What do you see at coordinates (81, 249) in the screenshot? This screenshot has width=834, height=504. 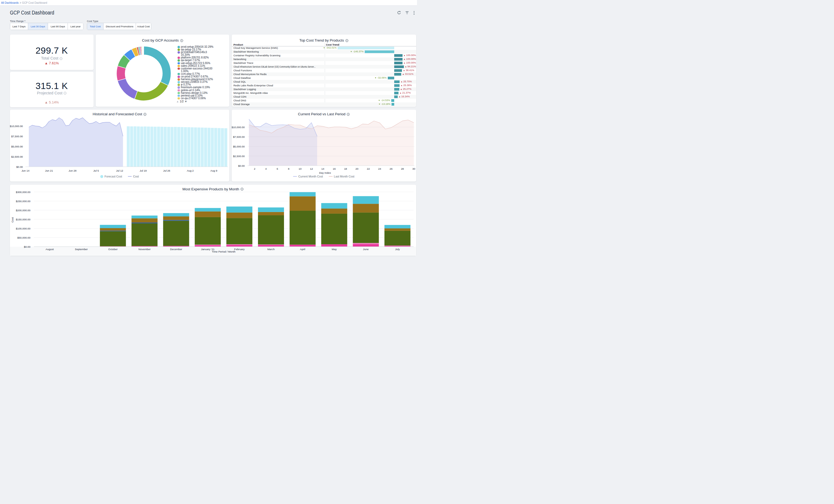 I see `svg-text: September` at bounding box center [81, 249].